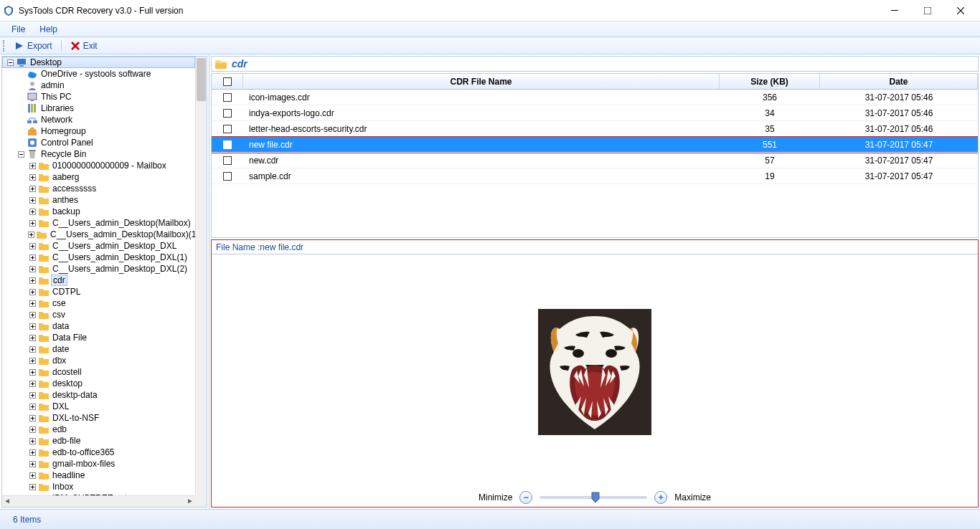 The height and width of the screenshot is (529, 980). I want to click on tree-item: edb-file, so click(99, 441).